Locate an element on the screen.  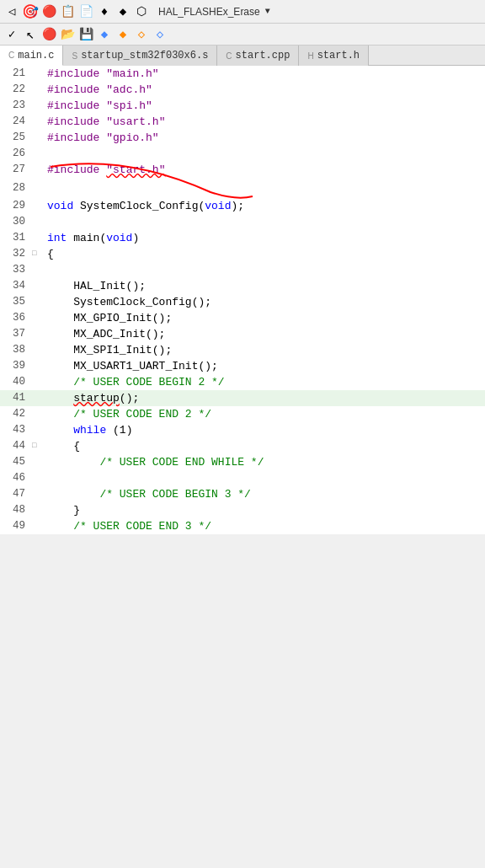
line-47: 47 /* USER CODE BEGIN 3 */ is located at coordinates (242, 494).